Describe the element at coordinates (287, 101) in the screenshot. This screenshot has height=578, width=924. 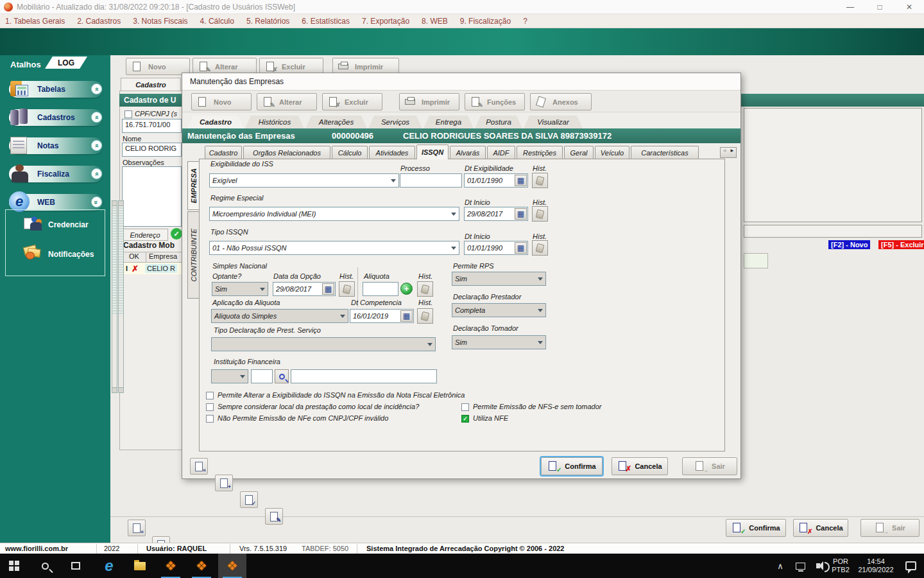
I see `dialog-alterar-button: ✎ Alterar` at that location.